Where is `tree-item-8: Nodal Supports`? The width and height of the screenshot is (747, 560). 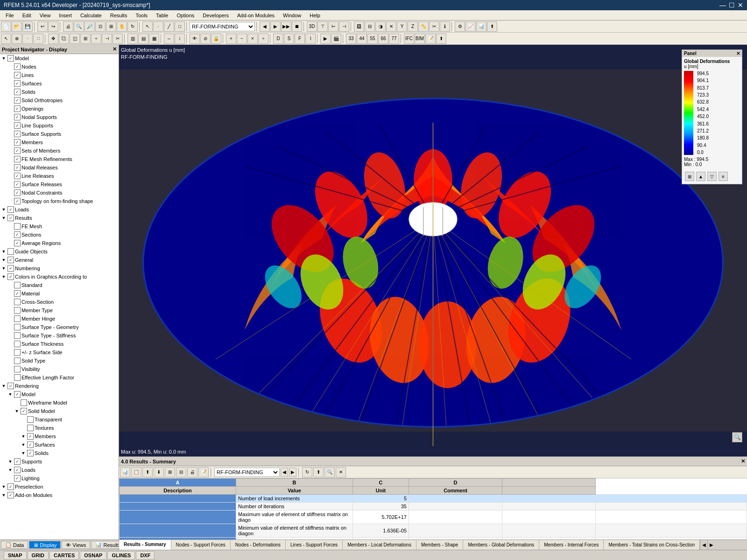
tree-item-8: Nodal Supports is located at coordinates (59, 117).